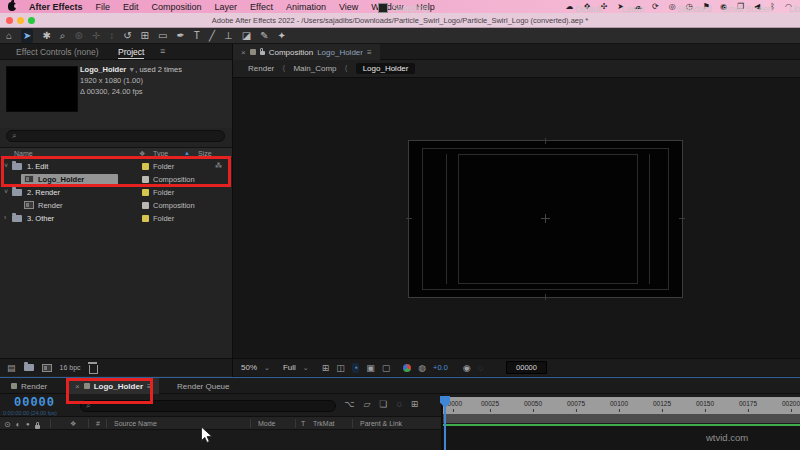  What do you see at coordinates (40, 218) in the screenshot?
I see `item-name: 3. Other` at bounding box center [40, 218].